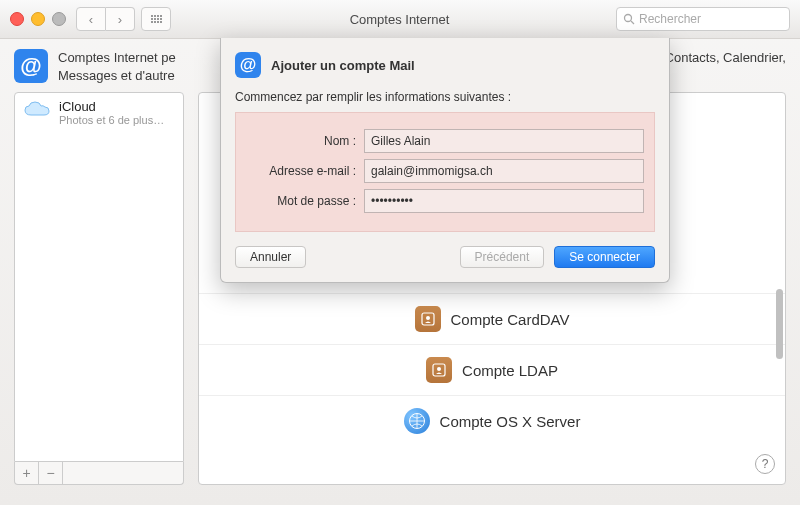 Image resolution: width=800 pixels, height=505 pixels. I want to click on header-text-right: Contacts, Calendrier,, so click(726, 58).